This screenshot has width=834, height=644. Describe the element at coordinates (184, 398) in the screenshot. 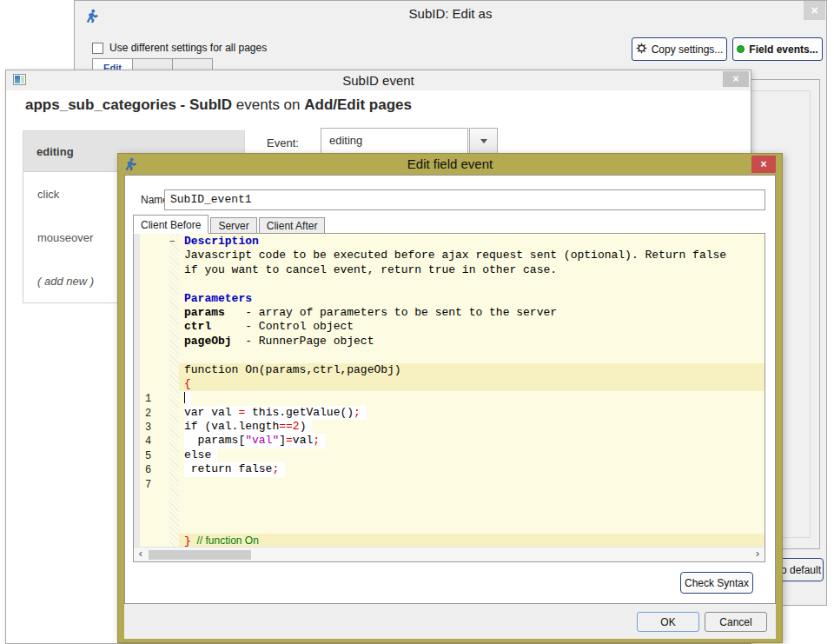

I see `text-cursor` at that location.